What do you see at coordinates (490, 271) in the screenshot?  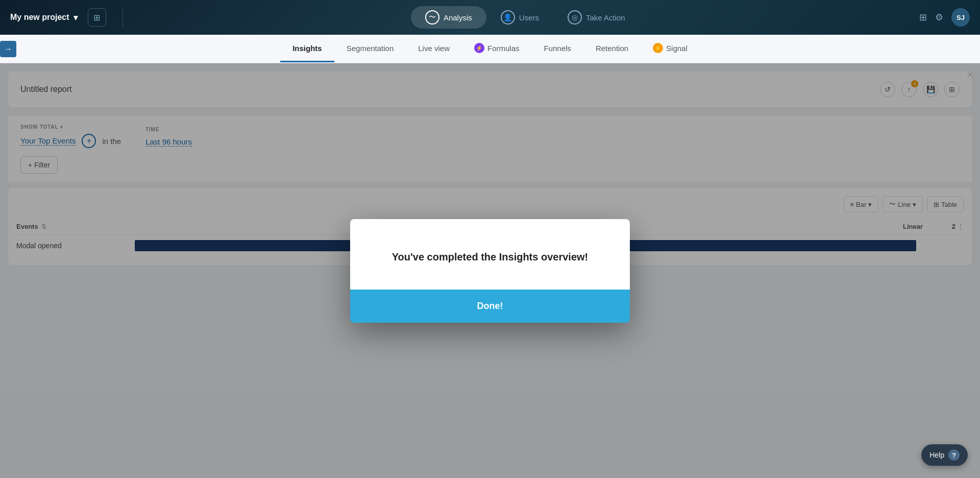 I see `completion-modal: You've completed the Insights overview! …` at bounding box center [490, 271].